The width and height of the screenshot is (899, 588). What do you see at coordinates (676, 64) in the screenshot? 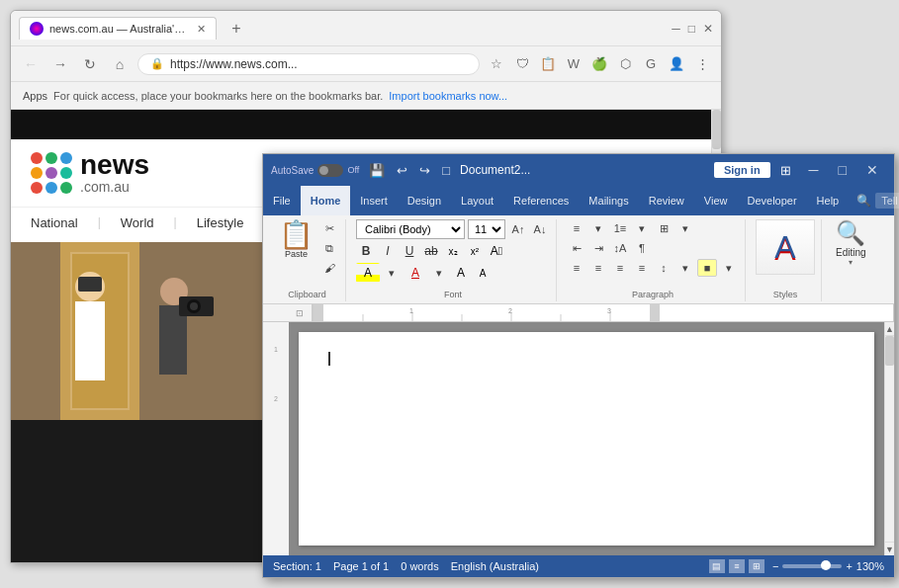
I see `profile-icon: 👤` at bounding box center [676, 64].